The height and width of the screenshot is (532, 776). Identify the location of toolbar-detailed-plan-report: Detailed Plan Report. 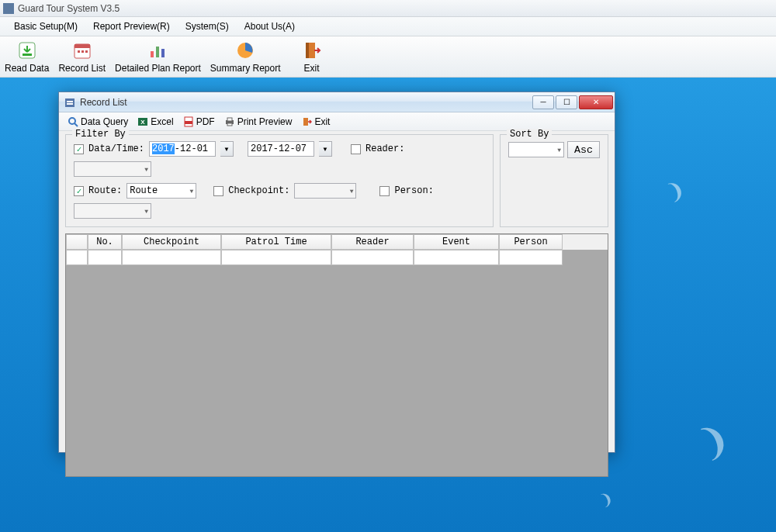
(158, 57).